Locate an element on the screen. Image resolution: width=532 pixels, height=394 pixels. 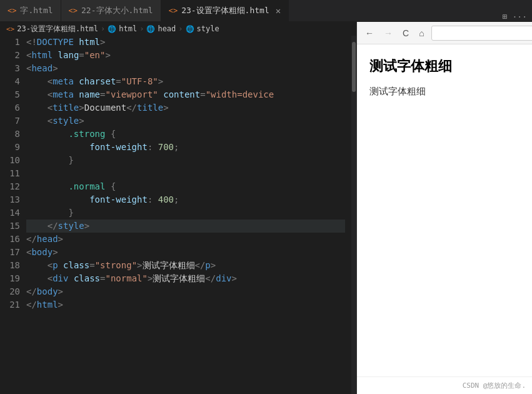
line-numbers: 12345 678910 1112131415 1617181920 21 is located at coordinates (13, 215).